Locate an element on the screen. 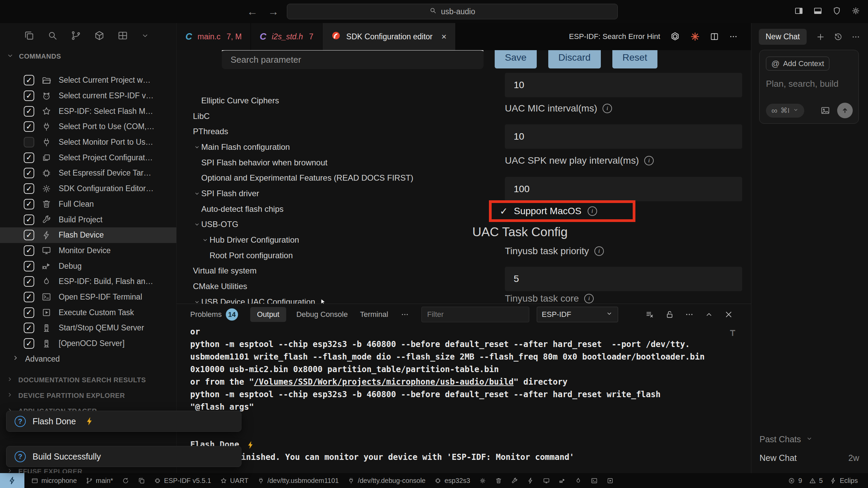 The image size is (868, 488). cube-icon is located at coordinates (99, 36).